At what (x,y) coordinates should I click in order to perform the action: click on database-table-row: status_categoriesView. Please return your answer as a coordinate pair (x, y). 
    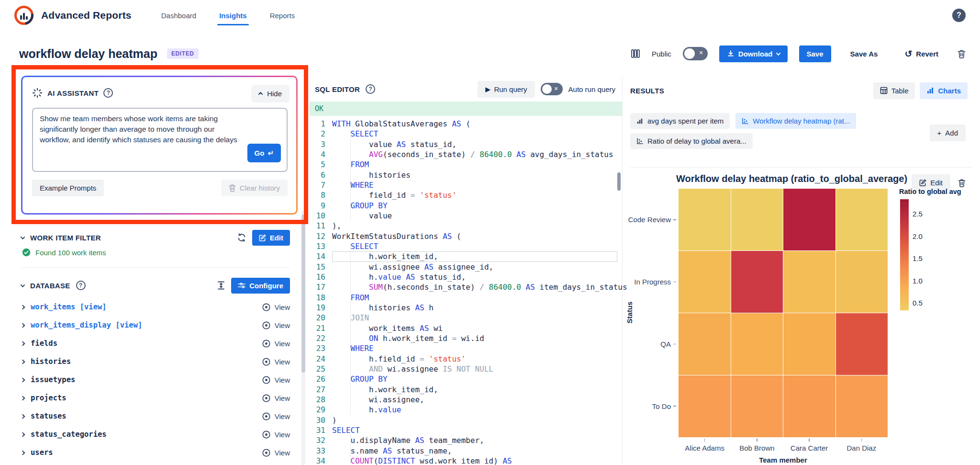
    Looking at the image, I should click on (156, 434).